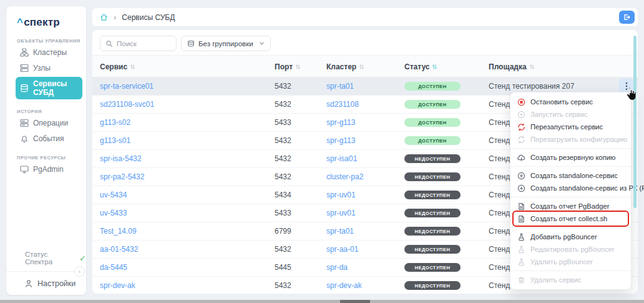 The image size is (644, 303). I want to click on menu-item: Создать отчет PgBadger, so click(570, 206).